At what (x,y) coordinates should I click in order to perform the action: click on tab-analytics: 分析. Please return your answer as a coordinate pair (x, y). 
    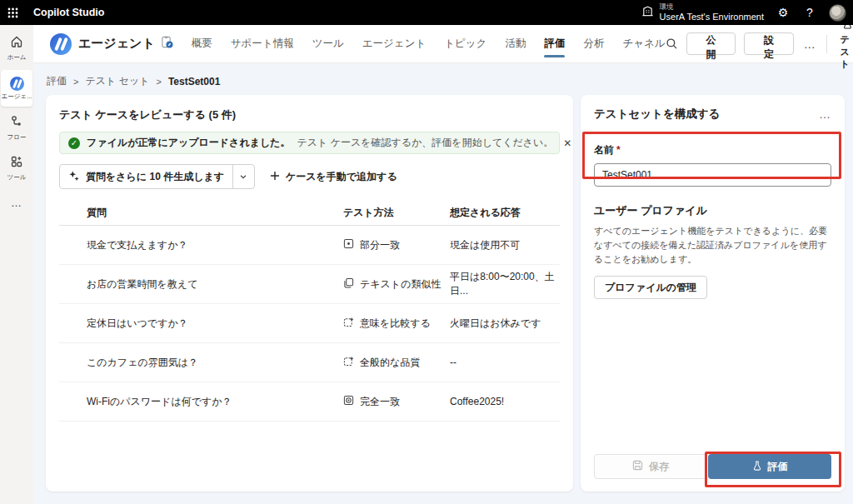
    Looking at the image, I should click on (593, 43).